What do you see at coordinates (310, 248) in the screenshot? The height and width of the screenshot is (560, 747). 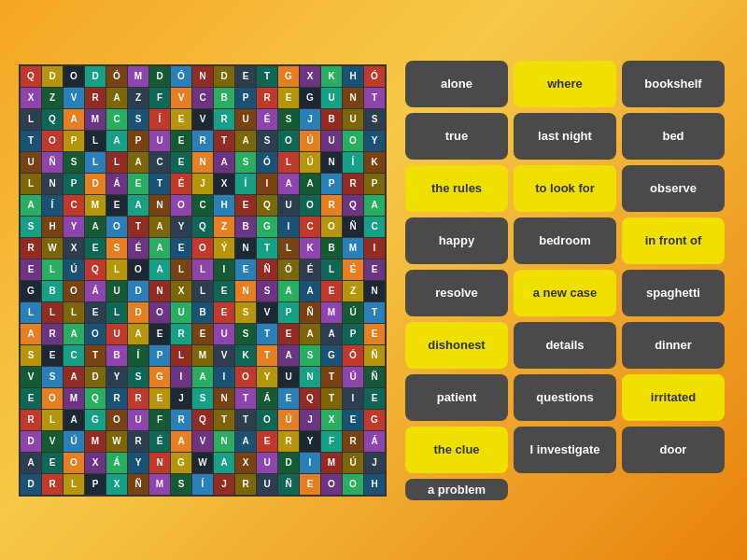 I see `ws-cell: K` at bounding box center [310, 248].